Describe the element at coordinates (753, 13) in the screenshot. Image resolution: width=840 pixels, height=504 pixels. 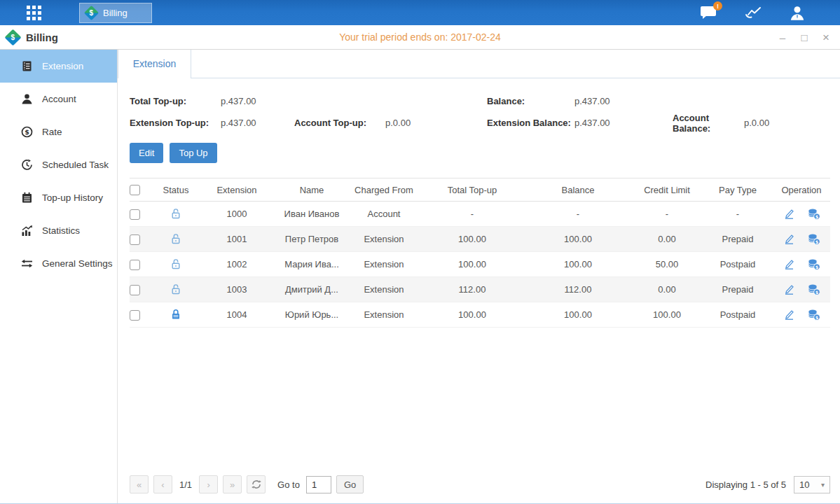
I see `monitor-chart-icon` at that location.